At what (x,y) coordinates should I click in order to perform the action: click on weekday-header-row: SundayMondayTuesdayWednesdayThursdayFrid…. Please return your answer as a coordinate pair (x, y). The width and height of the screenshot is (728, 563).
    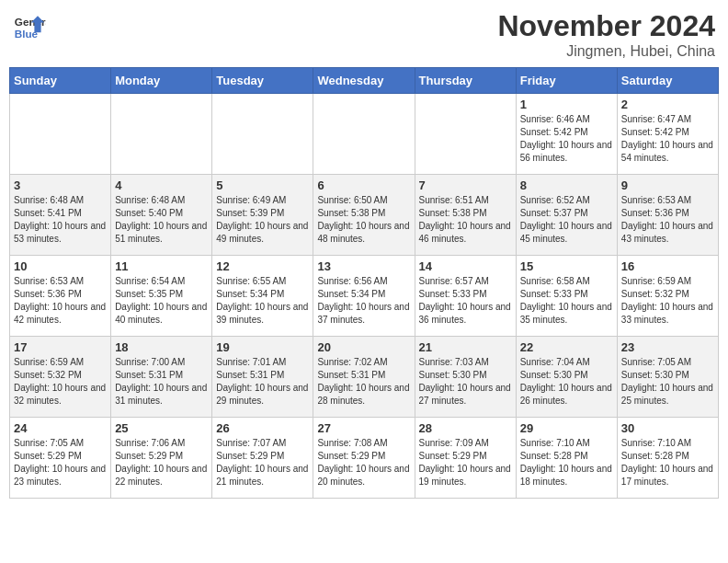
    Looking at the image, I should click on (364, 81).